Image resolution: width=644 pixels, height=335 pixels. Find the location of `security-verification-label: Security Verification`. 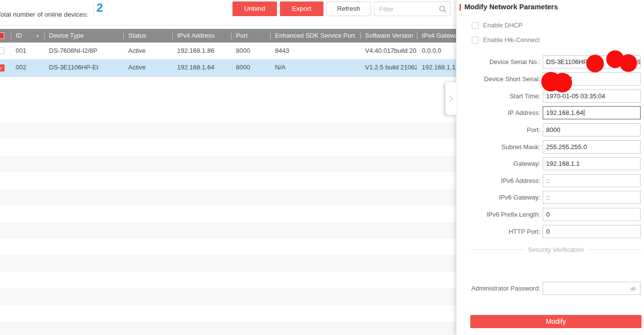

security-verification-label: Security Verification is located at coordinates (556, 249).